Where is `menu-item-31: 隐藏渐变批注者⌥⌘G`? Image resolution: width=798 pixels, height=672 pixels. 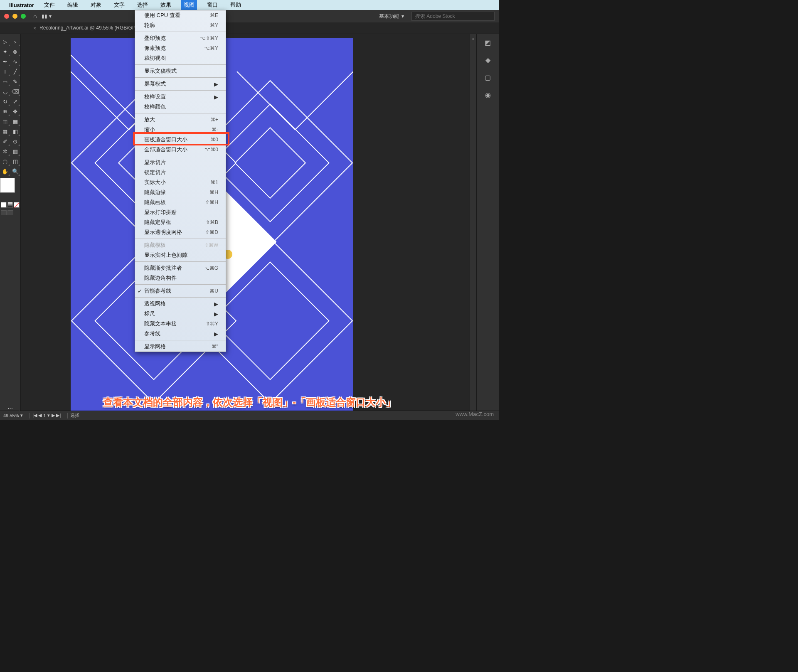
menu-item-31: 隐藏渐变批注者⌥⌘G is located at coordinates (180, 268).